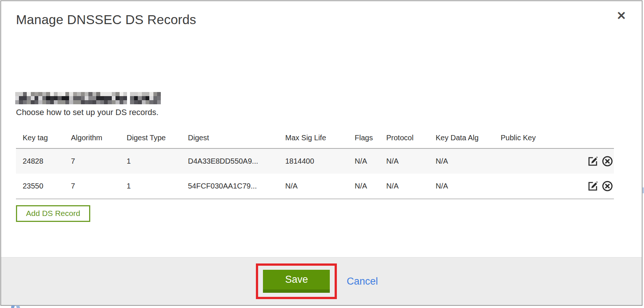 Image resolution: width=644 pixels, height=308 pixels. I want to click on annotation-highlight-box: Save, so click(296, 281).